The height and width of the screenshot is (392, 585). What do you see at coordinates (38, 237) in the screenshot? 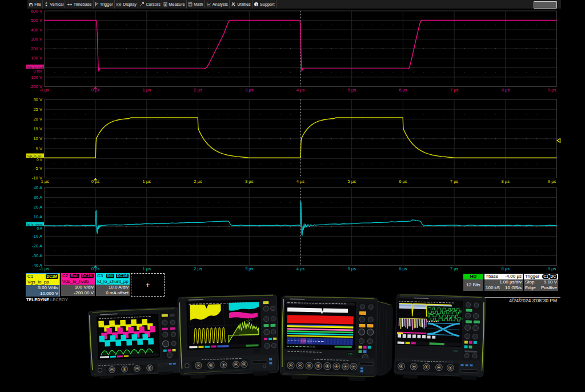
I see `svg-text: -10 A` at bounding box center [38, 237].